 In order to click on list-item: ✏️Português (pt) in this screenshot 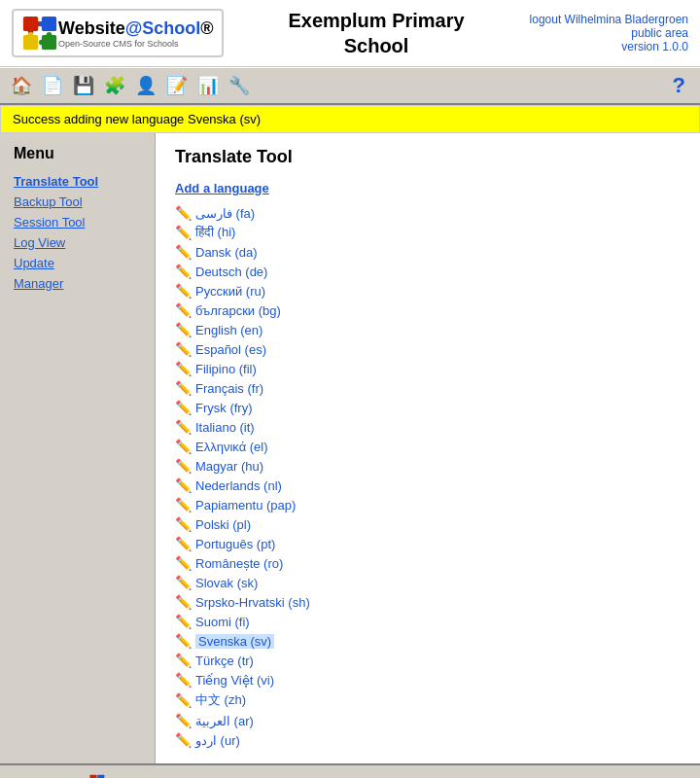, I will do `click(428, 544)`.